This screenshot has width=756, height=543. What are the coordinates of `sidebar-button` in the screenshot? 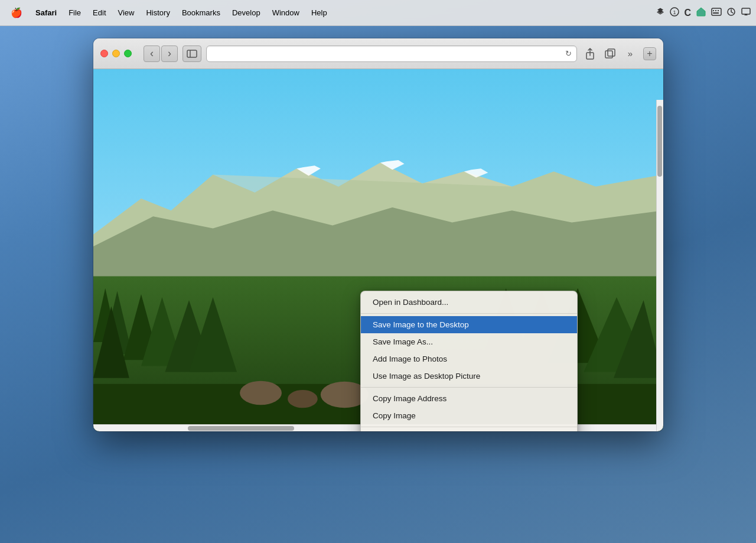 It's located at (192, 54).